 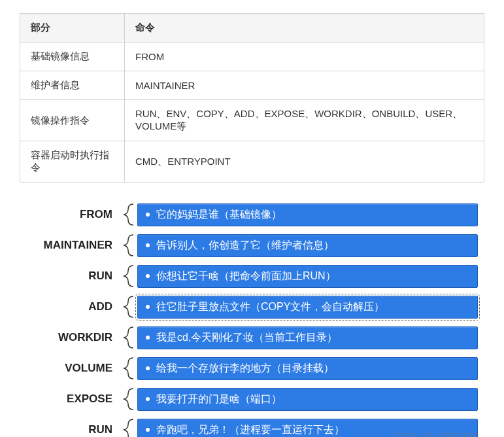 I want to click on diagram-label: ADD, so click(x=69, y=307).